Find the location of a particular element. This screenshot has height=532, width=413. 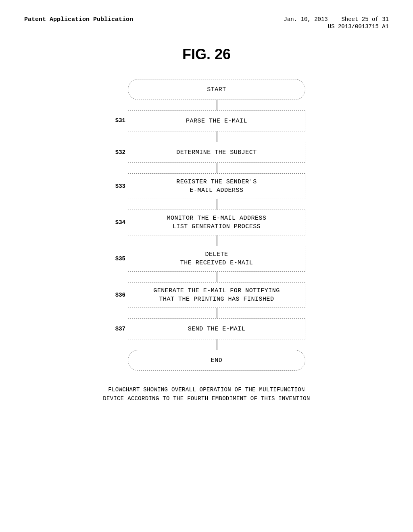

step-label-s35: S35 is located at coordinates (117, 259).